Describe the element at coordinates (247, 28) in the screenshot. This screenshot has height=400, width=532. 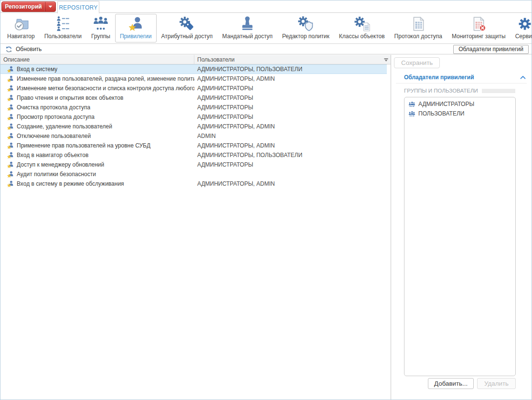
I see `ribbon-item-mandatory-access: Мандатный доступ` at that location.